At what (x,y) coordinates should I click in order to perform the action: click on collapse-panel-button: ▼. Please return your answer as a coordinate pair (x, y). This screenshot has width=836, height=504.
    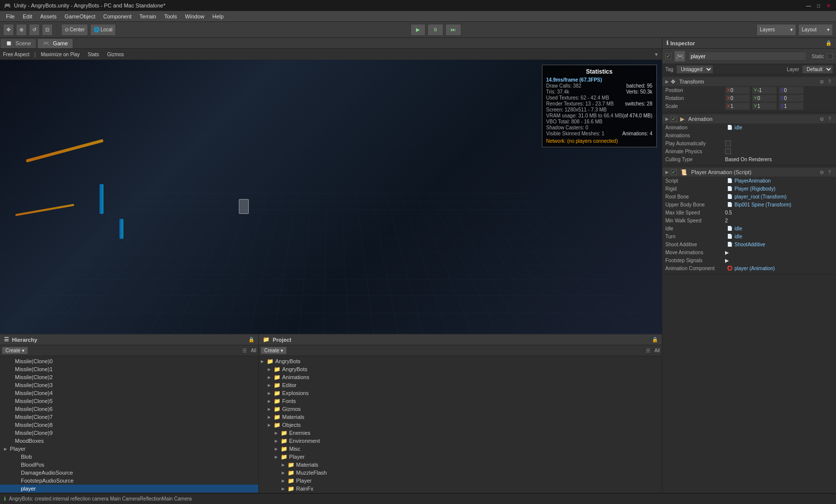
    Looking at the image, I should click on (656, 55).